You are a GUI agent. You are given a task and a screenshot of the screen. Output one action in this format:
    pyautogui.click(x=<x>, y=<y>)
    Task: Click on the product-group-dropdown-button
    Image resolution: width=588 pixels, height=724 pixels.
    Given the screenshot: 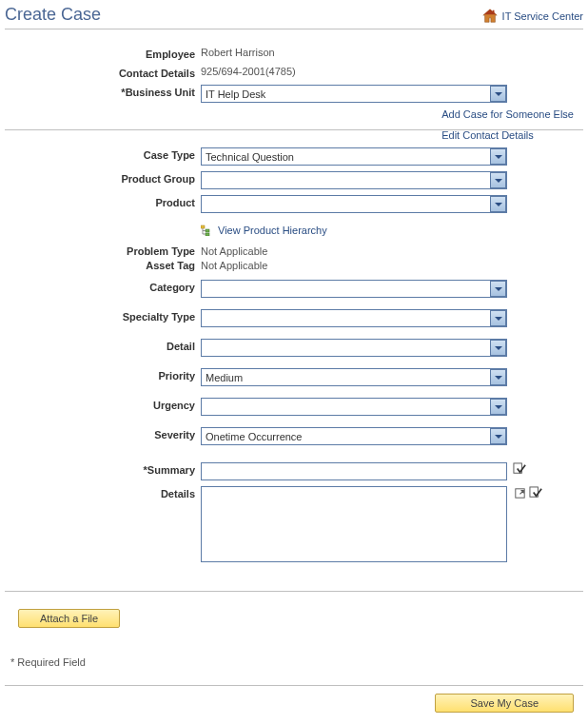 What is the action you would take?
    pyautogui.click(x=499, y=181)
    